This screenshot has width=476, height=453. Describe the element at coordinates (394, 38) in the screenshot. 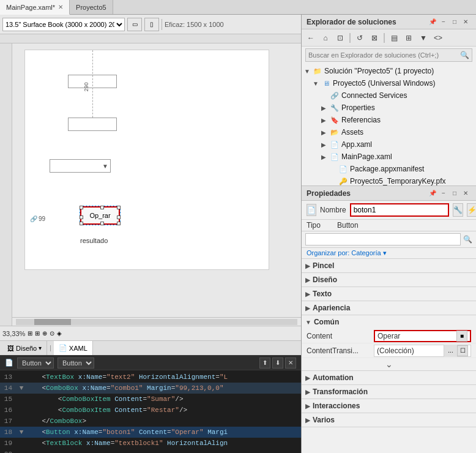

I see `sol-prop-btn: ▤` at that location.